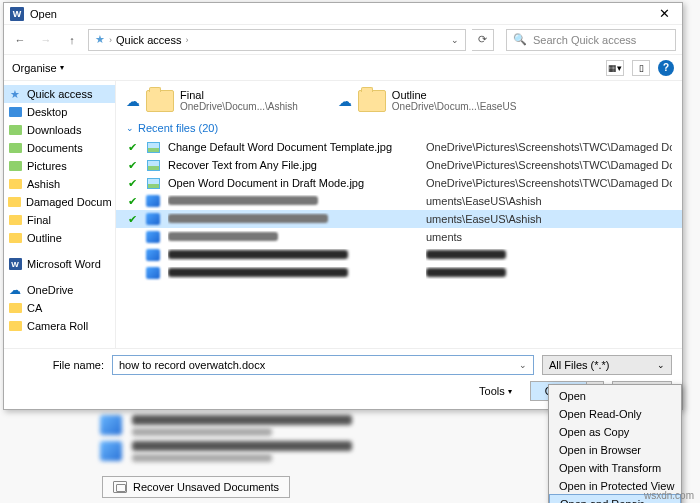 The width and height of the screenshot is (700, 503). I want to click on organise-menu: Organise ▾, so click(38, 68).